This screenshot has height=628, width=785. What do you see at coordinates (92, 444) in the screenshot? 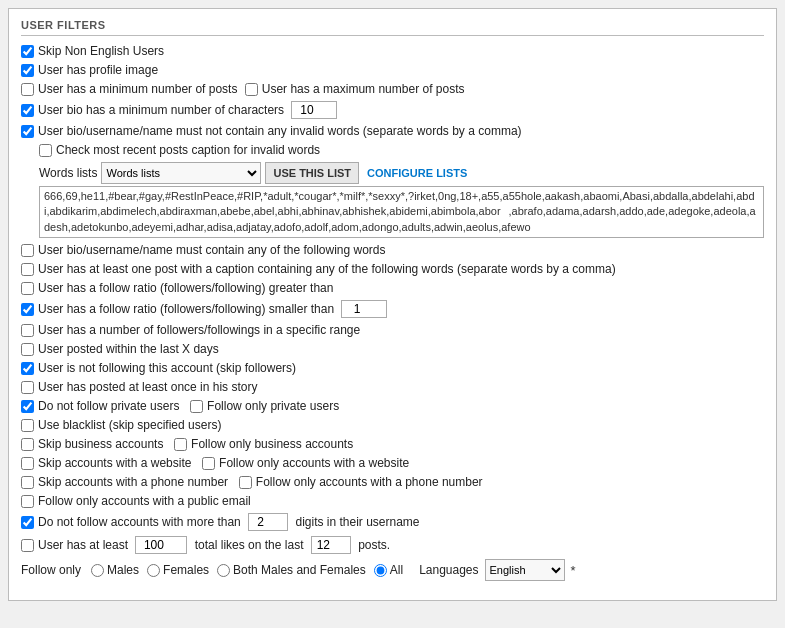
I see `skip-business-label: Skip business accounts` at bounding box center [92, 444].